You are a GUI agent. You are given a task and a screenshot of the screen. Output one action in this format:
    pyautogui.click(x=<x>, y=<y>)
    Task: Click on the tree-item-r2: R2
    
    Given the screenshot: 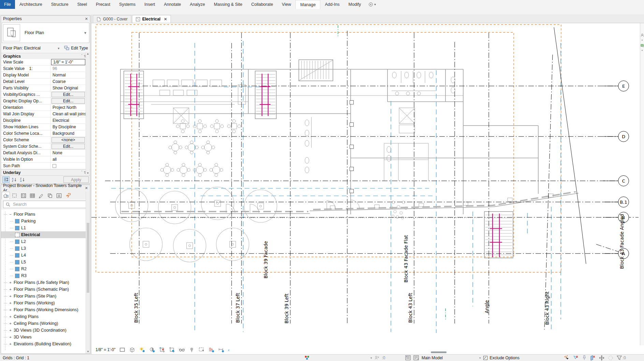 What is the action you would take?
    pyautogui.click(x=43, y=269)
    